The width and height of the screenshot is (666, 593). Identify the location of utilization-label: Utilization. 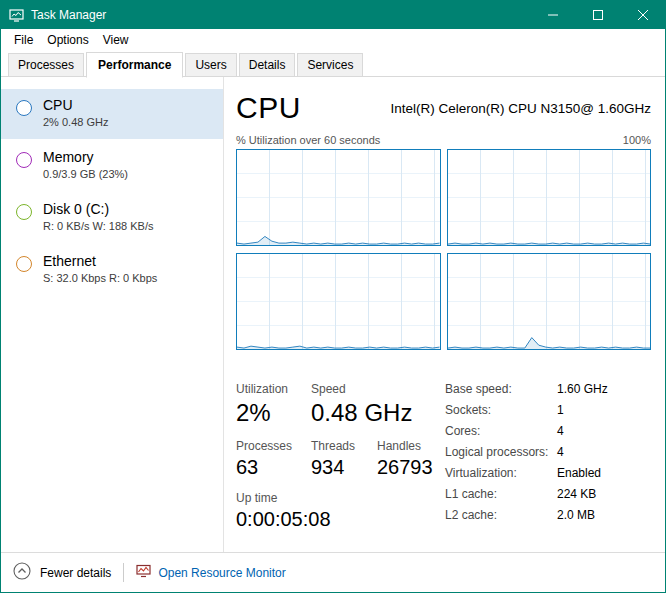
(274, 383).